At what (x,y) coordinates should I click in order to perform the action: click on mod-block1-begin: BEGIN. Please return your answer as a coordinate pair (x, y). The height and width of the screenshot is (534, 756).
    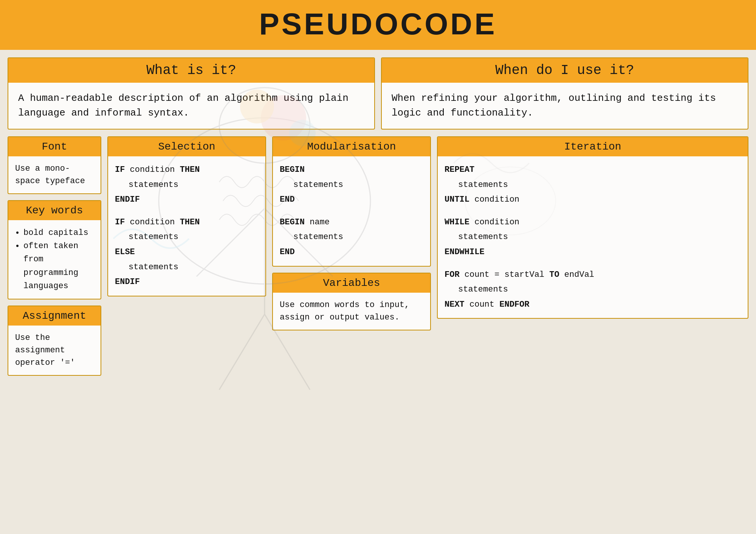
    Looking at the image, I should click on (292, 170).